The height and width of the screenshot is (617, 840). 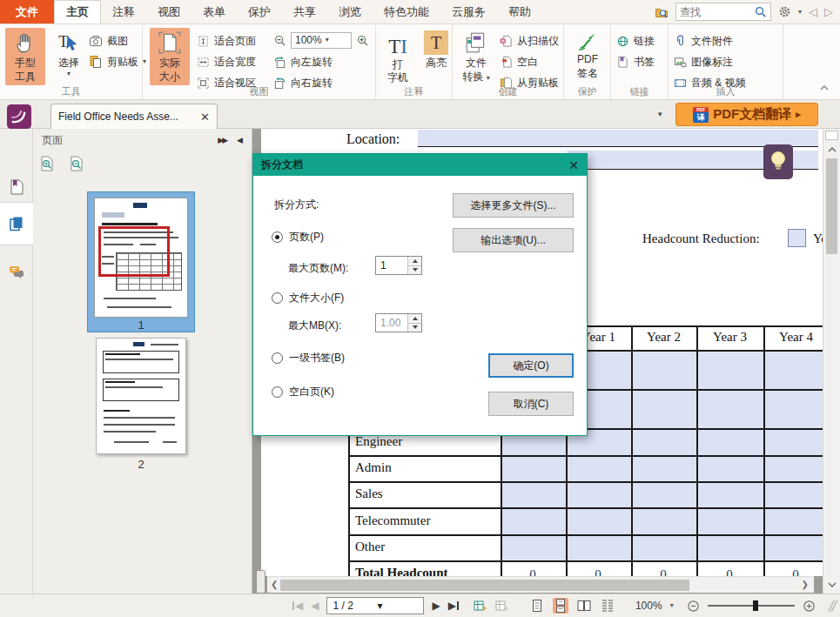 What do you see at coordinates (529, 41) in the screenshot?
I see `from-scanner-button: 从扫描仪` at bounding box center [529, 41].